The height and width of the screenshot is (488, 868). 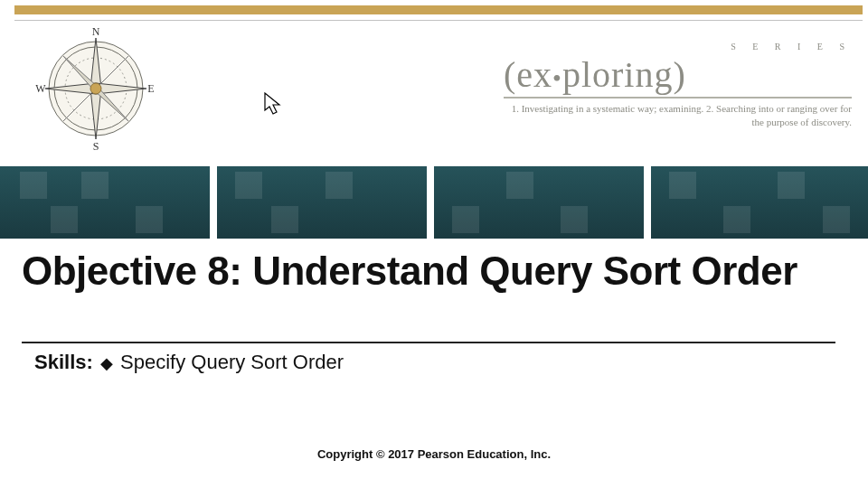 What do you see at coordinates (434, 202) in the screenshot?
I see `teal-band` at bounding box center [434, 202].